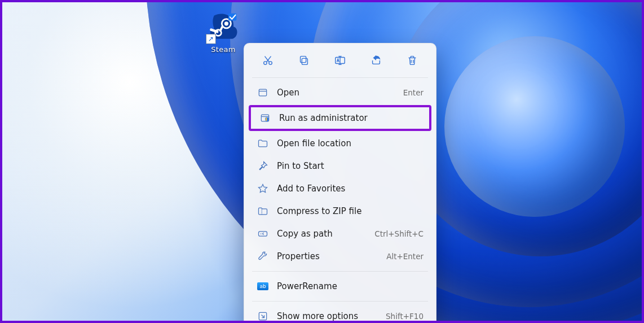 The width and height of the screenshot is (644, 323). Describe the element at coordinates (223, 50) in the screenshot. I see `desktop-shortcut-label: Steam` at that location.